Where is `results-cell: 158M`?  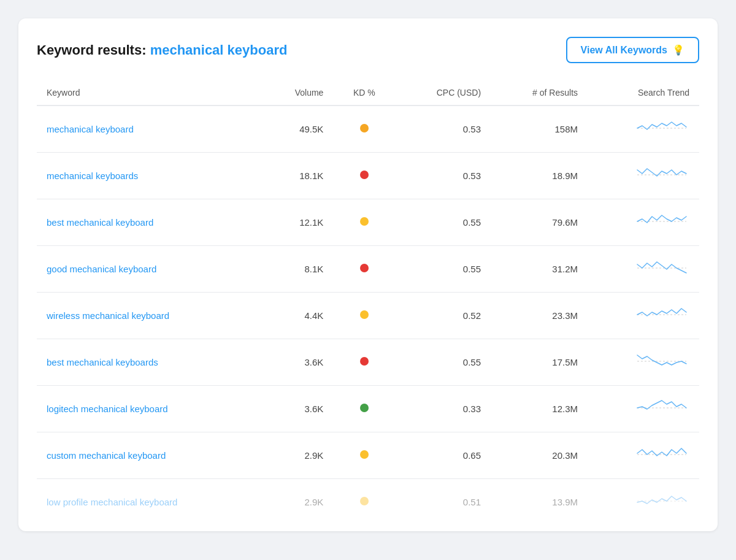 results-cell: 158M is located at coordinates (539, 129).